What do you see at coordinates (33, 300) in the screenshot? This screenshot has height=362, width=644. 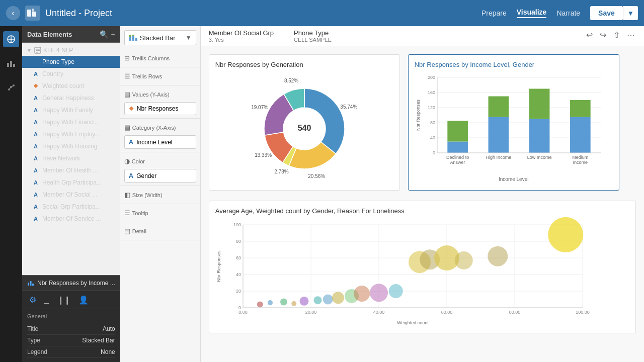 I see `tab-general: ⚙` at bounding box center [33, 300].